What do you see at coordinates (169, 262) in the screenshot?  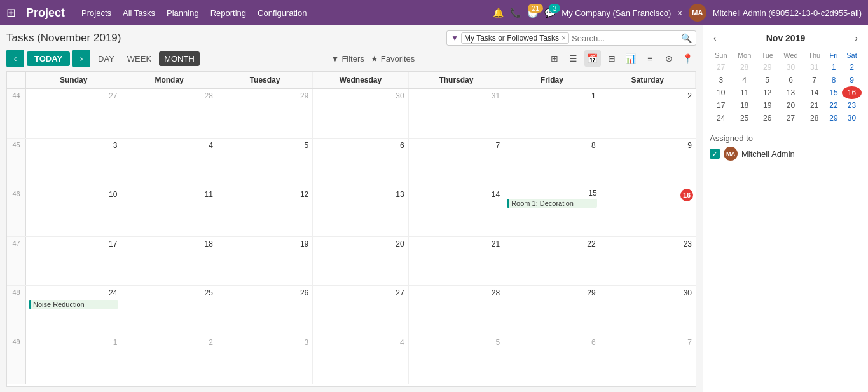 I see `day-nov18: 18` at bounding box center [169, 262].